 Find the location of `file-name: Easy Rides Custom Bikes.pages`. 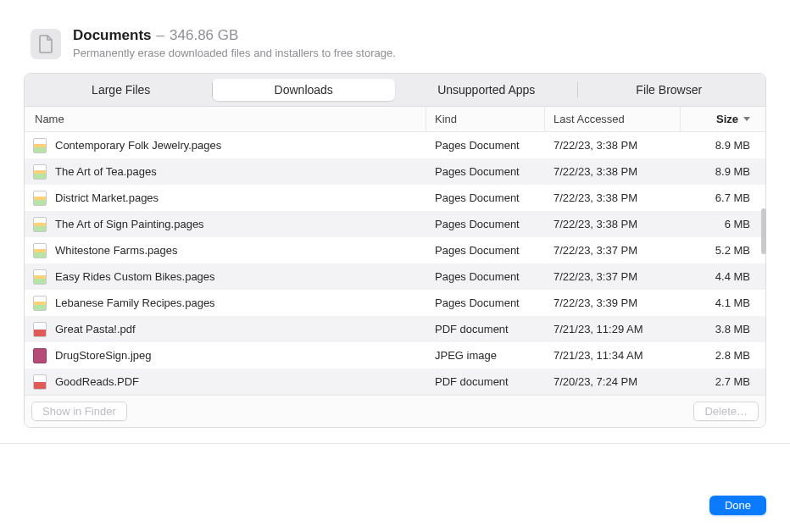

file-name: Easy Rides Custom Bikes.pages is located at coordinates (136, 276).